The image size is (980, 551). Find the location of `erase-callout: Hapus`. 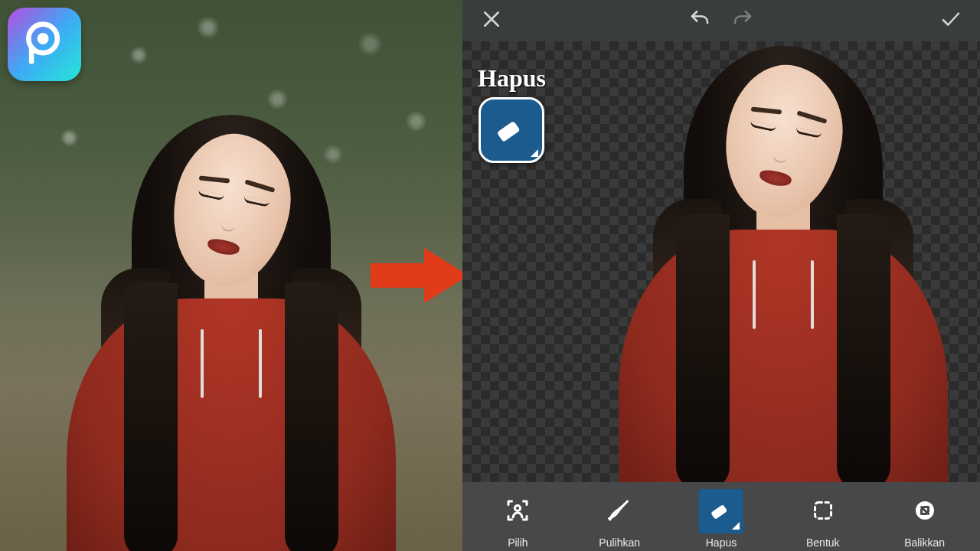

erase-callout: Hapus is located at coordinates (511, 113).